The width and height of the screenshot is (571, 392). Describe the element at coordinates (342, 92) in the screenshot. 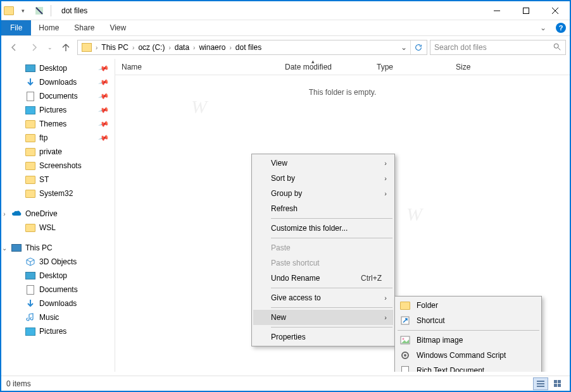

I see `empty-folder-message: This folder is empty.` at that location.